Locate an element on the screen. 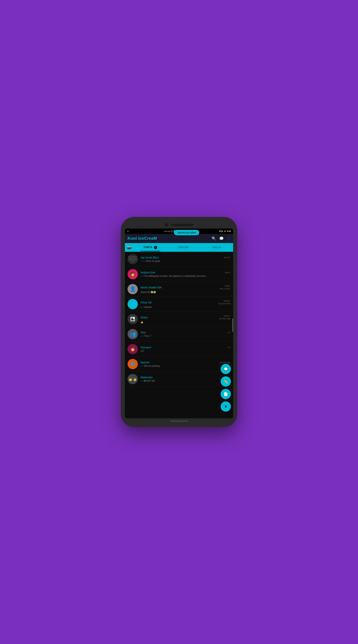 This screenshot has height=644, width=358. status-right: 97% ⚡ 9:19 is located at coordinates (225, 231).